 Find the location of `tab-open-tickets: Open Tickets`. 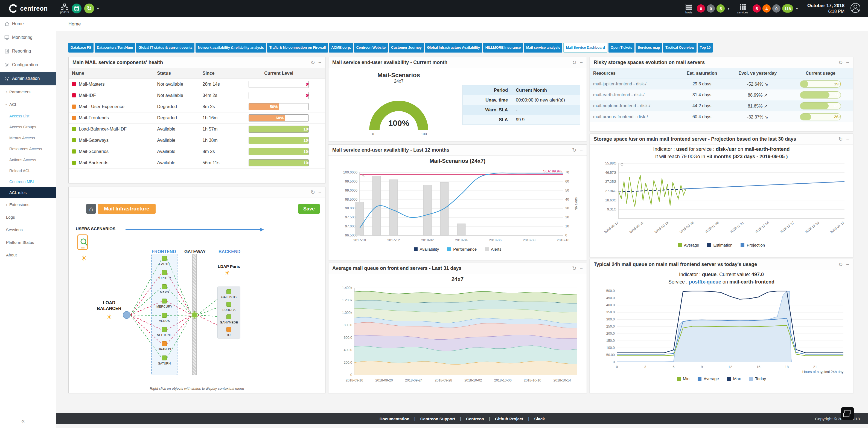

tab-open-tickets: Open Tickets is located at coordinates (621, 48).